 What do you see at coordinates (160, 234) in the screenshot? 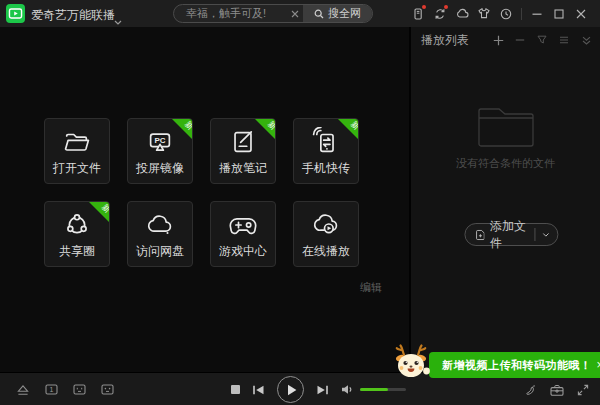
I see `tile-cloud-disk: 访问网盘` at bounding box center [160, 234].